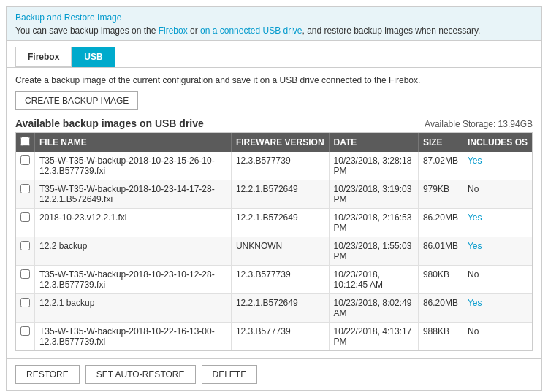 The image size is (548, 392). Describe the element at coordinates (373, 142) in the screenshot. I see `col-date: DATE` at that location.